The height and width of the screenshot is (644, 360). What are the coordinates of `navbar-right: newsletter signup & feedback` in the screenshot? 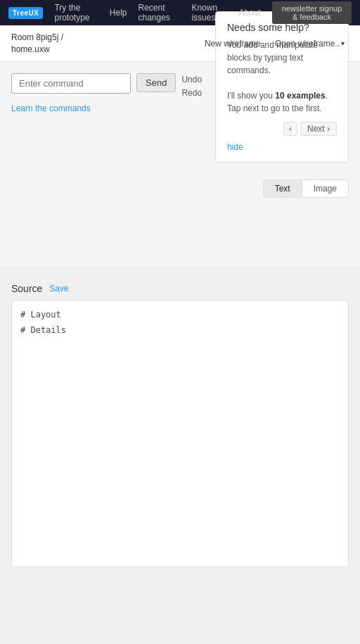 It's located at (312, 13).